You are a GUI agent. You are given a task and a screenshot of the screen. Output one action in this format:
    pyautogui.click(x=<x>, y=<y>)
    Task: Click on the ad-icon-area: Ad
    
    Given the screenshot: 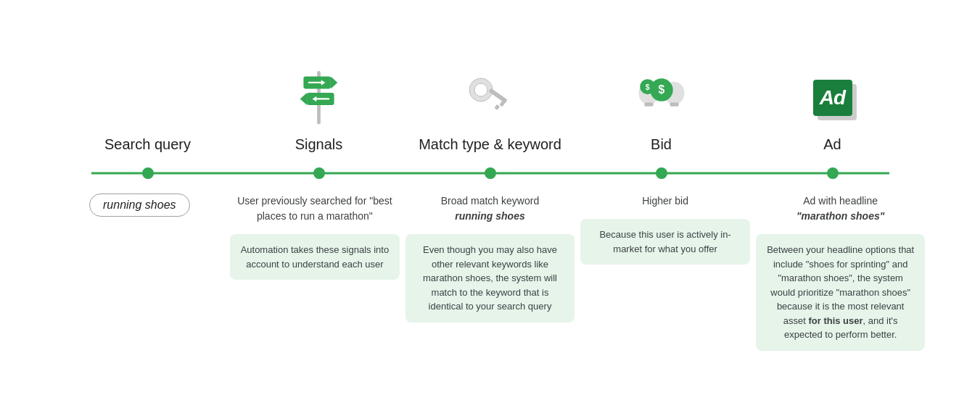 What is the action you would take?
    pyautogui.click(x=833, y=98)
    